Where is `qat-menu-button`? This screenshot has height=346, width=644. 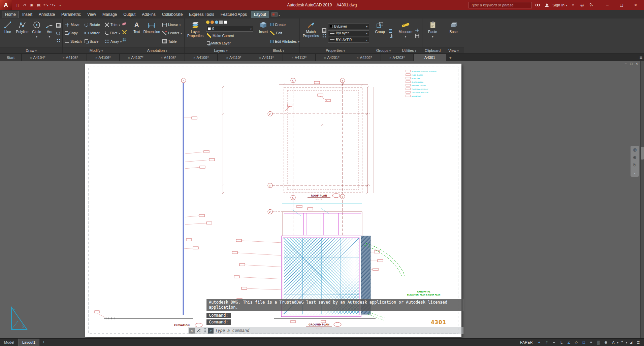 qat-menu-button is located at coordinates (60, 5).